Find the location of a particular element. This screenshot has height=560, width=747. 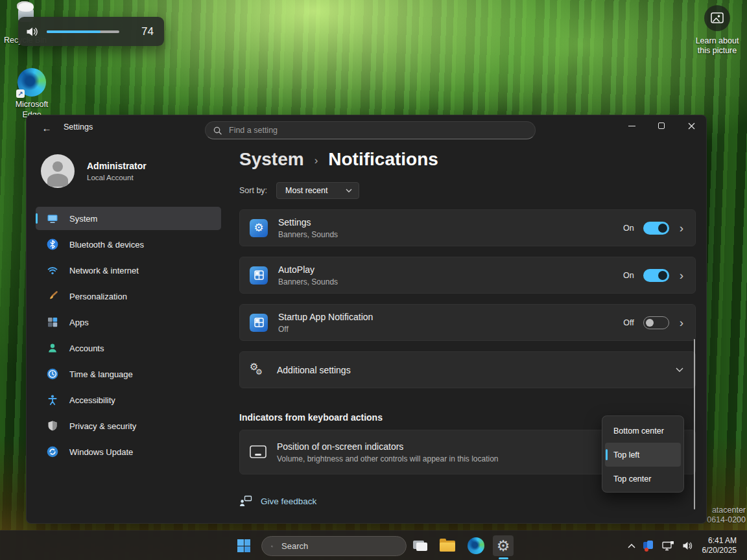

sort-by-label: Sort by: is located at coordinates (253, 191).